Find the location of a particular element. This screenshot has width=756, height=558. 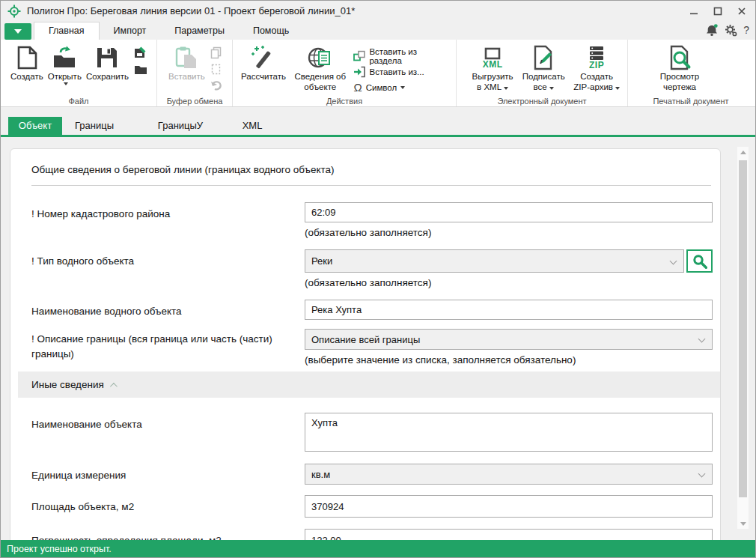

sign-document-icon is located at coordinates (543, 58).